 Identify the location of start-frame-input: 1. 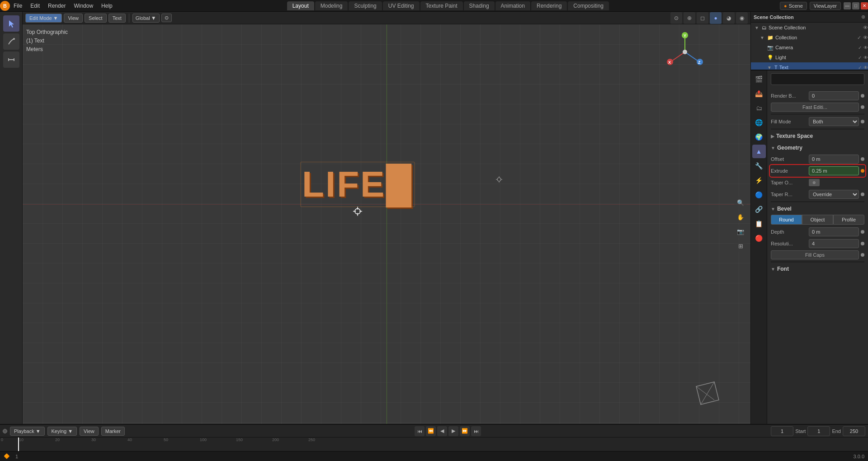
(819, 431).